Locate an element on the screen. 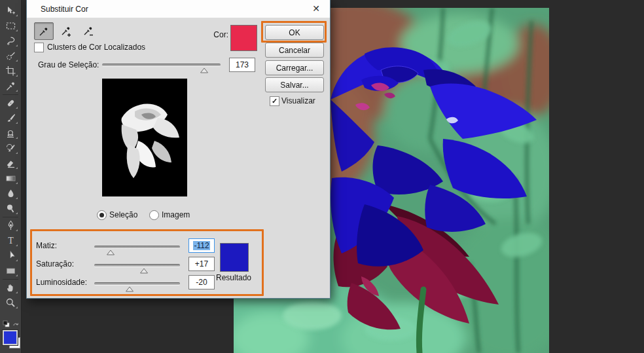  preview-checkbox: ✓ is located at coordinates (275, 101).